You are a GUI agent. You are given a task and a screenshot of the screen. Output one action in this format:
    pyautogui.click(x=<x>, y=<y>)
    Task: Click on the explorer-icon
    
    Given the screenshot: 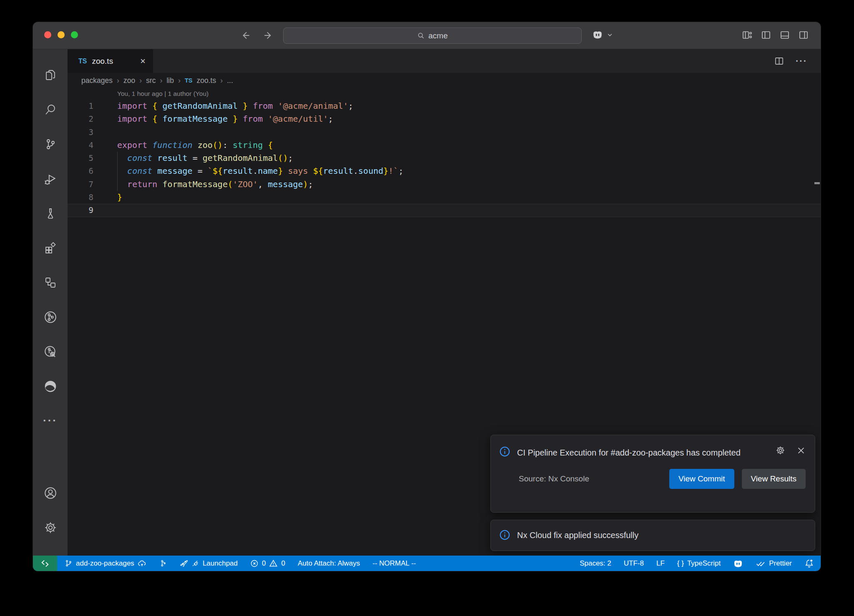 What is the action you would take?
    pyautogui.click(x=50, y=75)
    